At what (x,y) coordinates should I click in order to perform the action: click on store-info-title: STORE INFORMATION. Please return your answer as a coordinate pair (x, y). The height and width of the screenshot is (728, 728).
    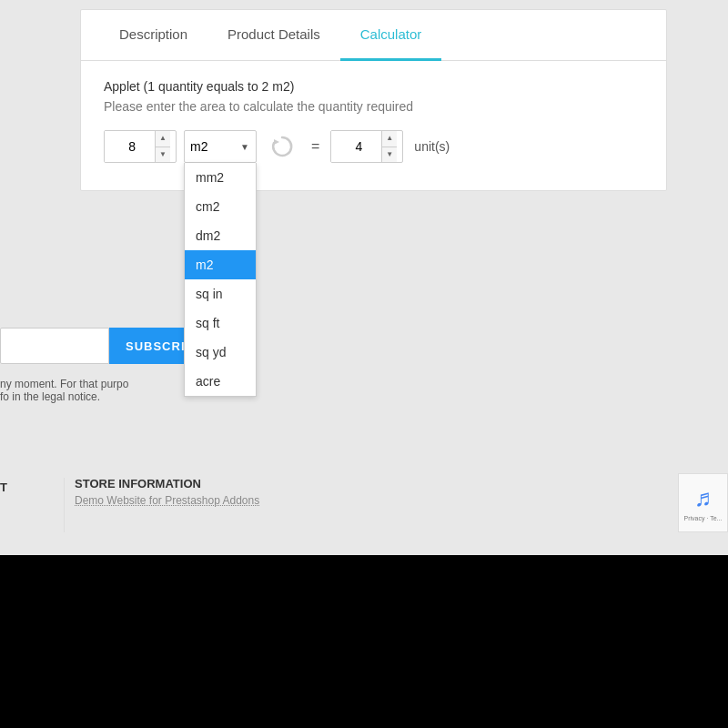
    Looking at the image, I should click on (167, 484).